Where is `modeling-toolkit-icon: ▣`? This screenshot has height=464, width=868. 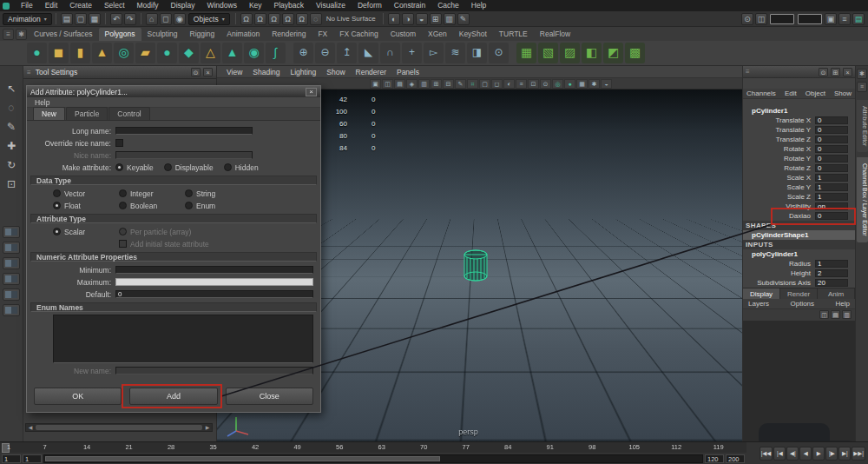
modeling-toolkit-icon: ▣ is located at coordinates (831, 19).